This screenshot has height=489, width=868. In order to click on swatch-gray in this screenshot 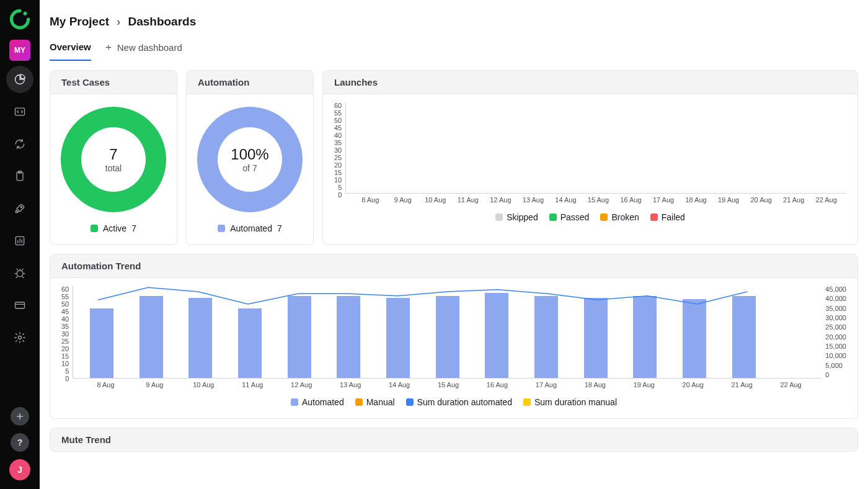, I will do `click(499, 217)`.